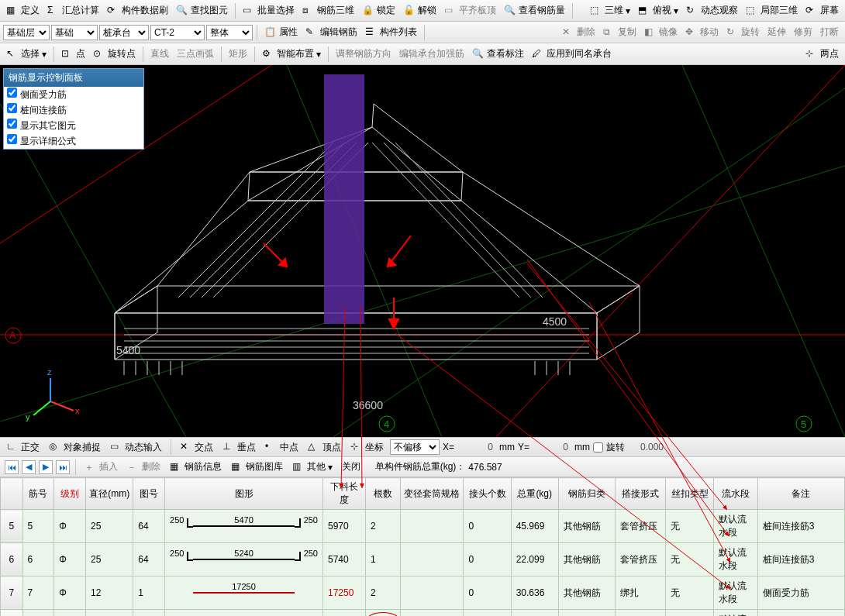 The width and height of the screenshot is (845, 616). I want to click on dyn-toggle: ▭动态输入, so click(136, 448).